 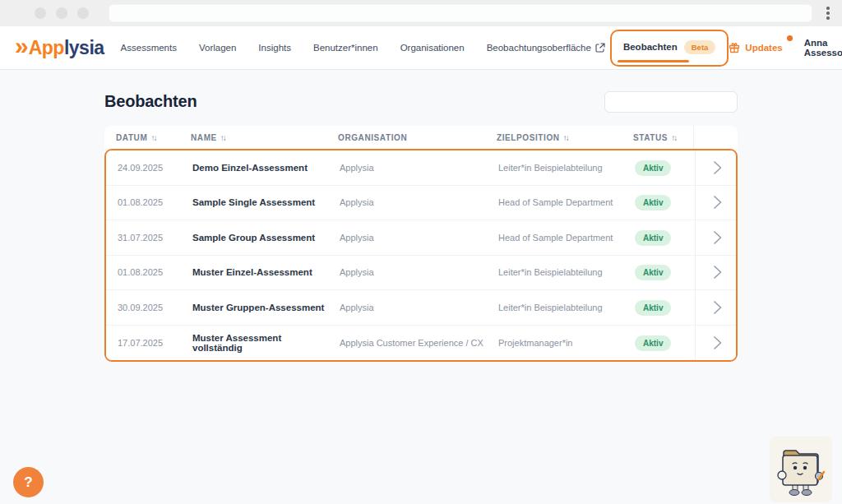 I want to click on browser-menu-icon, so click(x=828, y=13).